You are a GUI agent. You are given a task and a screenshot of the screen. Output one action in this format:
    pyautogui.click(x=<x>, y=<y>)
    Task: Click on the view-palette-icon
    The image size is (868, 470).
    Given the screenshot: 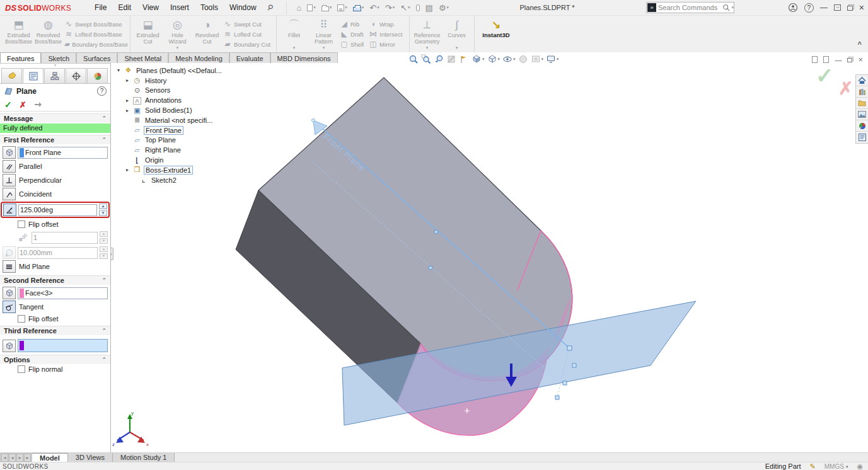 What is the action you would take?
    pyautogui.click(x=862, y=115)
    